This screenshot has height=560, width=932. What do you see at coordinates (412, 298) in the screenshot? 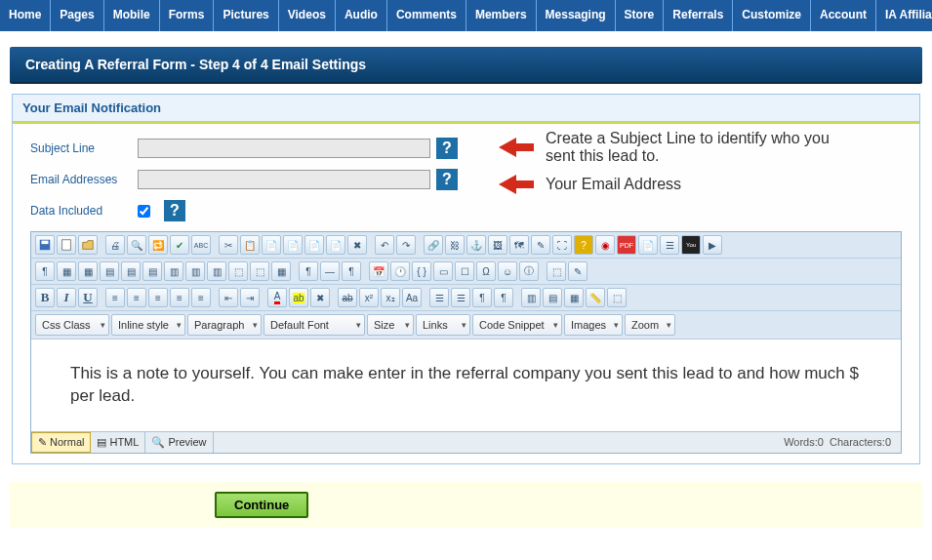
I see `smallcaps-icon: Aa` at bounding box center [412, 298].